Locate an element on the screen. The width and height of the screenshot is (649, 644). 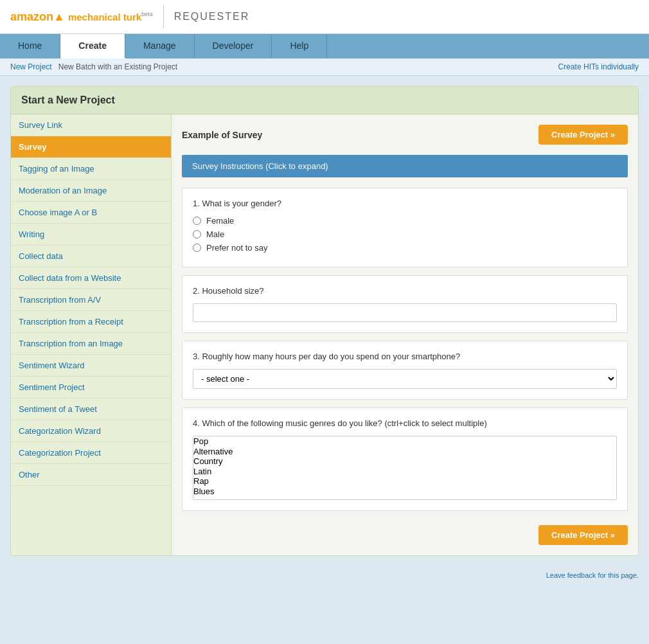
nav-help: Help is located at coordinates (299, 46).